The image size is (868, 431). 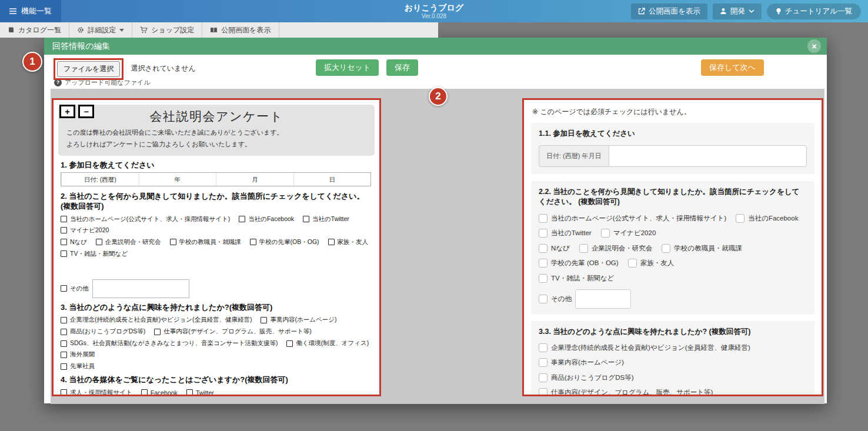 What do you see at coordinates (673, 156) in the screenshot?
I see `date-input-group: 日付: (西暦) 年月日` at bounding box center [673, 156].